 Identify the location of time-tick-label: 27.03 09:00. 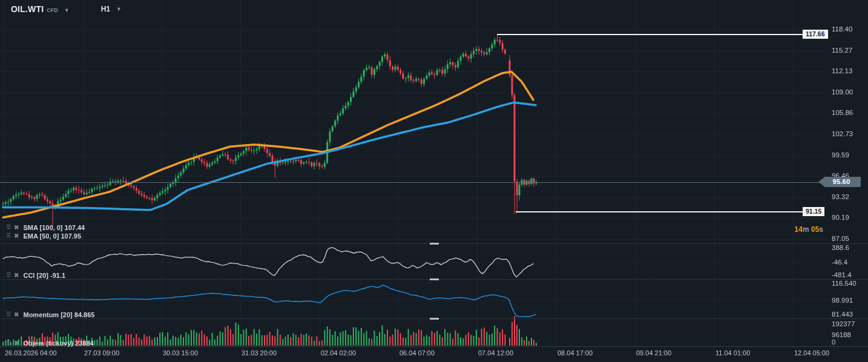
(102, 353).